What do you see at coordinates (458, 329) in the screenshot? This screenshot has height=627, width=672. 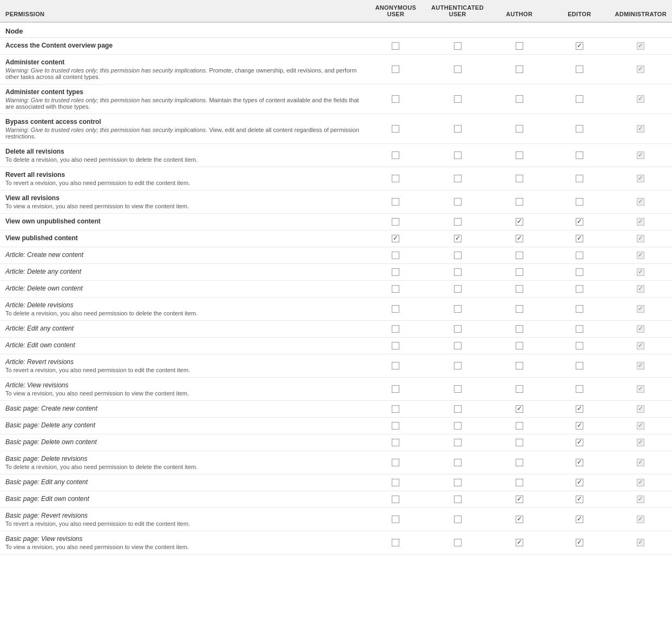 I see `checkbox-article-edit-any-authenticated` at bounding box center [458, 329].